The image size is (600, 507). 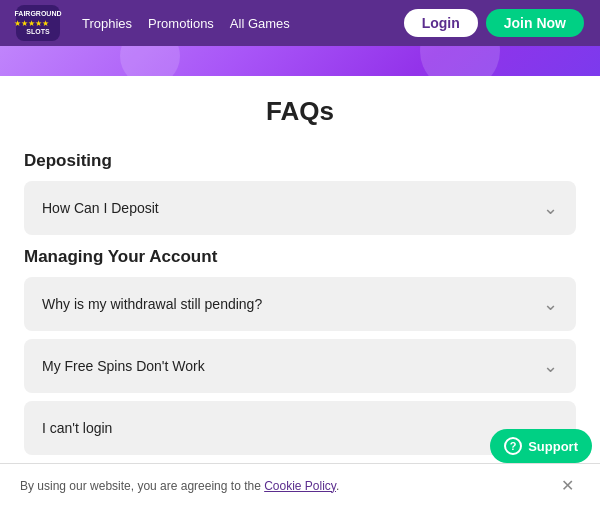 What do you see at coordinates (38, 14) in the screenshot?
I see `logo-text-line1: FAIRGROUND` at bounding box center [38, 14].